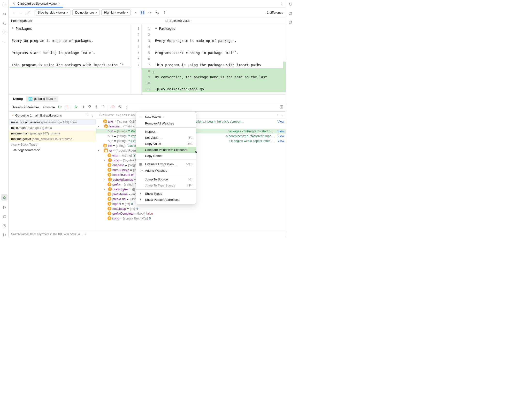  What do you see at coordinates (52, 150) in the screenshot?
I see `autogen-frame: <autogenerated>:2` at bounding box center [52, 150].